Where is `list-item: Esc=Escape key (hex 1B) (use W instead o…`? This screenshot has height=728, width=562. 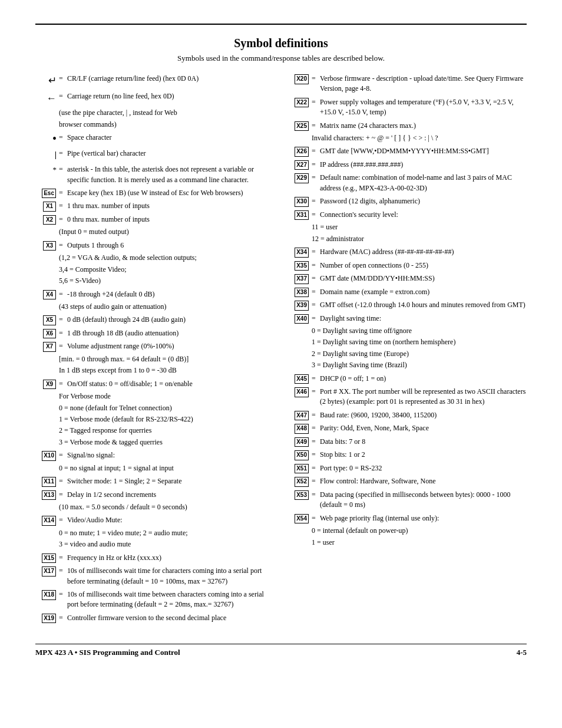 list-item: Esc=Escape key (hex 1B) (use W instead o… is located at coordinates (154, 193).